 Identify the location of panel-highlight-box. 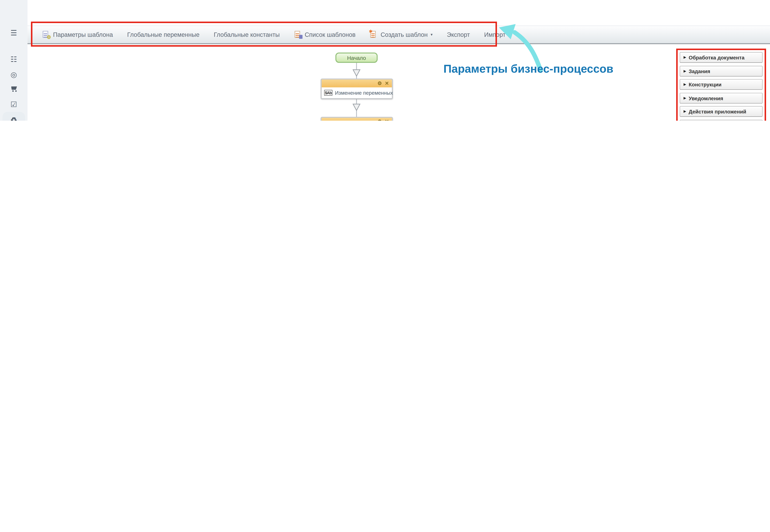
(721, 85).